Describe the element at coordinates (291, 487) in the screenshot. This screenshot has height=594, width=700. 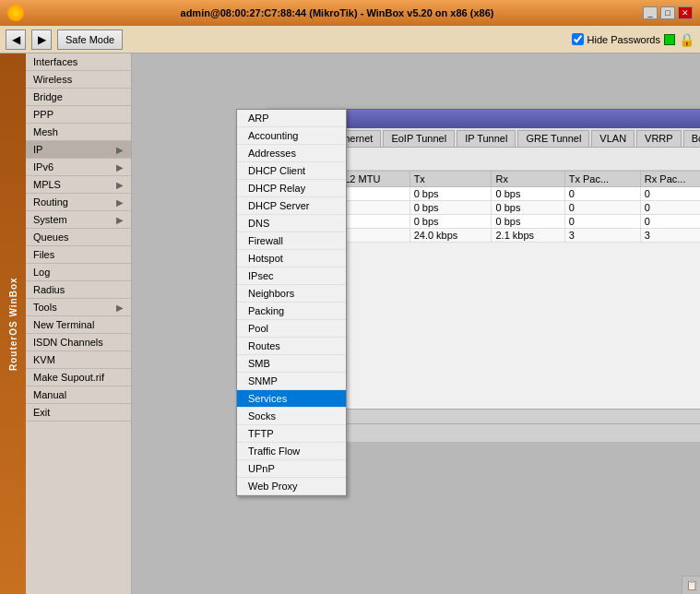
I see `context-menu-item-web-proxy: Web Proxy` at that location.